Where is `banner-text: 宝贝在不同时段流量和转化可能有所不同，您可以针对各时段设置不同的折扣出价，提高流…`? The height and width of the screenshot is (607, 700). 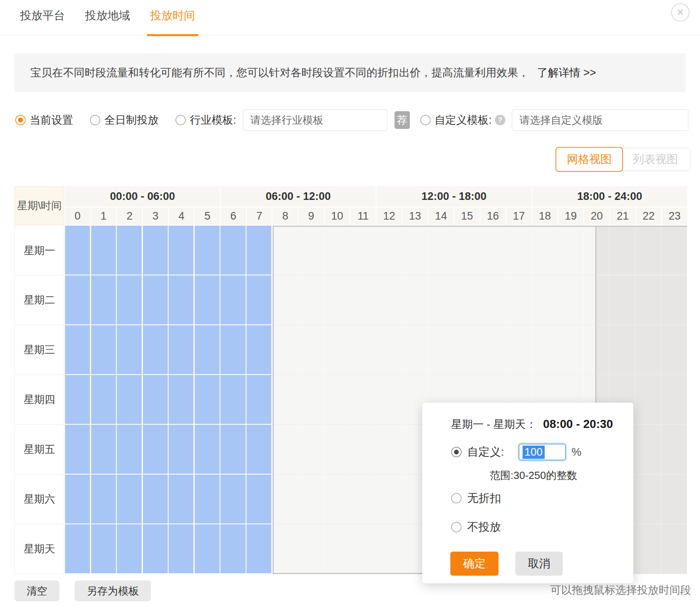 banner-text: 宝贝在不同时段流量和转化可能有所不同，您可以针对各时段设置不同的折扣出价，提高流… is located at coordinates (280, 73).